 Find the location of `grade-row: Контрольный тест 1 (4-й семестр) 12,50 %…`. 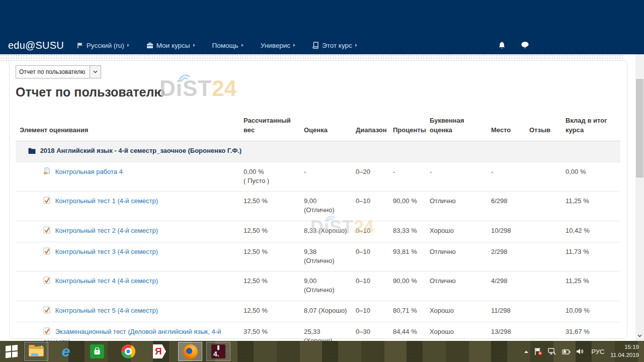

grade-row: Контрольный тест 1 (4-й семестр) 12,50 %… is located at coordinates (318, 206).